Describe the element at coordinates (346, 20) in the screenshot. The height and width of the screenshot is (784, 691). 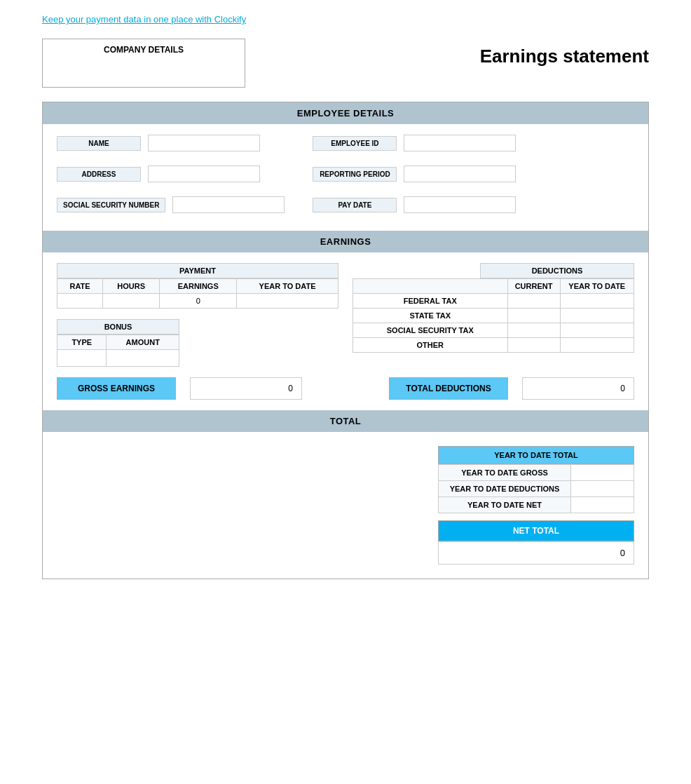
I see `top-link-area: Keep your payment data in one place with…` at that location.